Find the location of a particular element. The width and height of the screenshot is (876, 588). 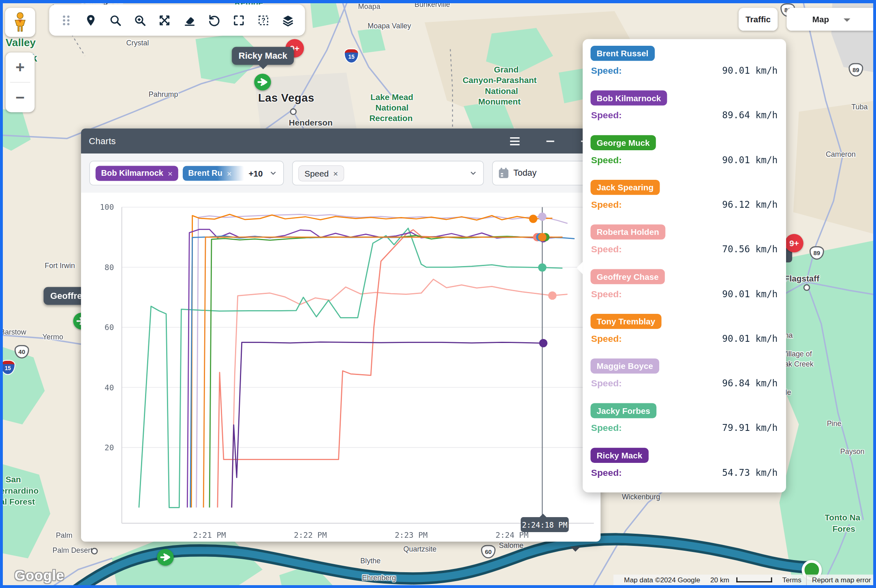

driver-badge: Roberta Holden is located at coordinates (628, 232).